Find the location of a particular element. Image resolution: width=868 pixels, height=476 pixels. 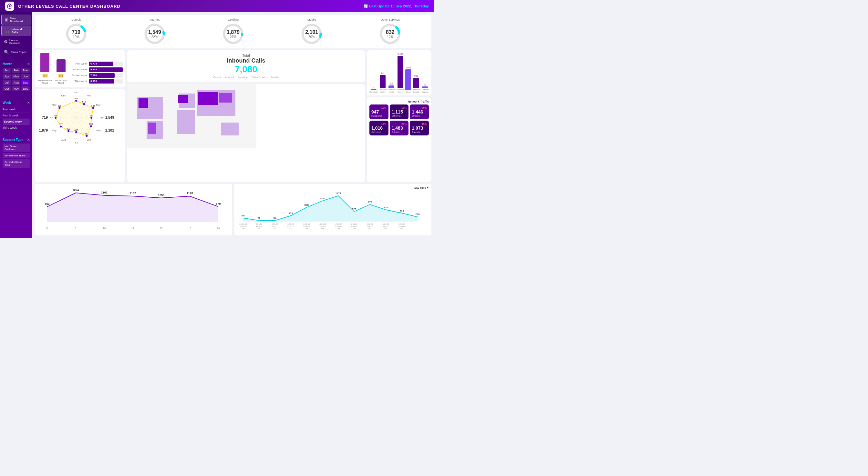

week-item-first-week: First week is located at coordinates (16, 109).